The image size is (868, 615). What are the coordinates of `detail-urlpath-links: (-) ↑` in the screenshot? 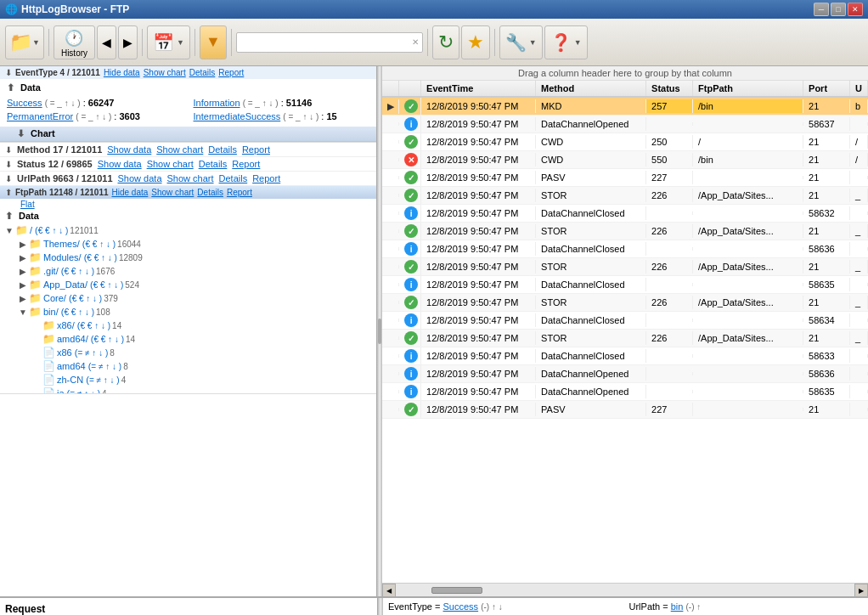 It's located at (693, 607).